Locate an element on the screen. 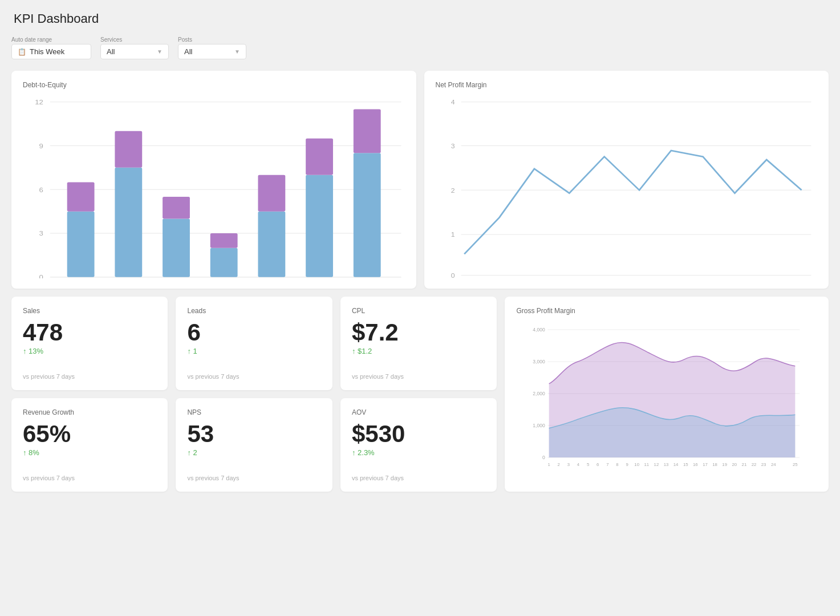 This screenshot has width=840, height=616. date-filter-label: Auto date range is located at coordinates (51, 40).